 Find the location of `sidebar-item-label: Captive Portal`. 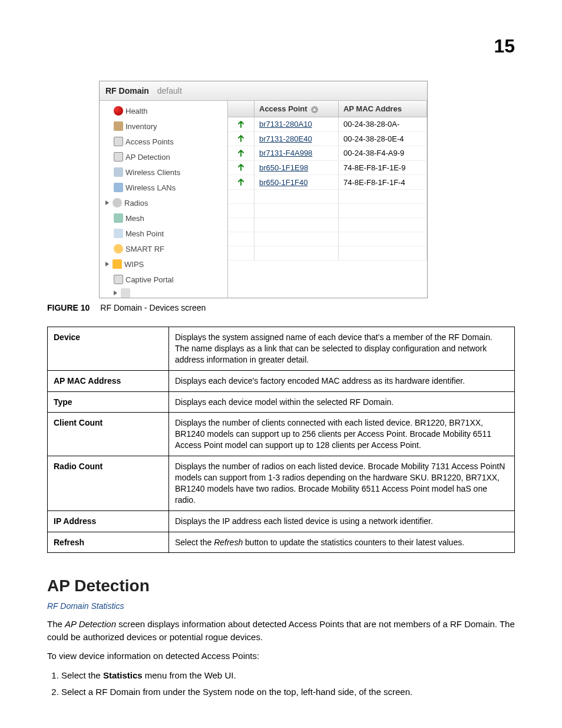

sidebar-item-label: Captive Portal is located at coordinates (150, 279).